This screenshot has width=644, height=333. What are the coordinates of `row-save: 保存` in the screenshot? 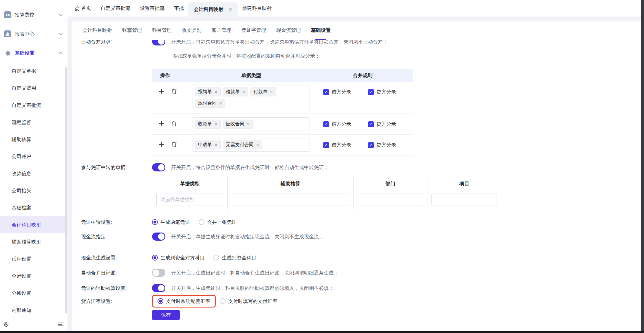 It's located at (357, 315).